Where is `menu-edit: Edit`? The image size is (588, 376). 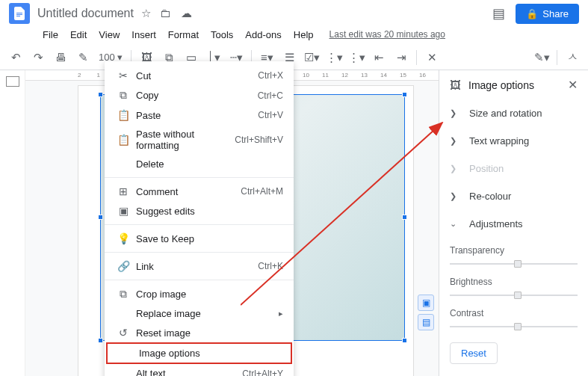 menu-edit: Edit is located at coordinates (78, 34).